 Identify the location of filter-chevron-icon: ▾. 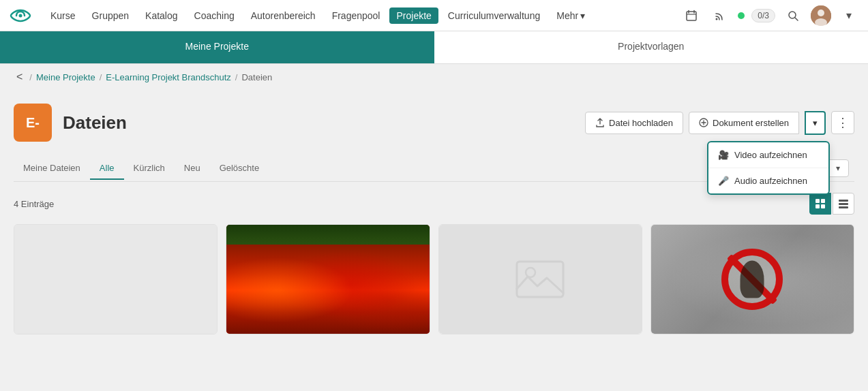
(838, 168).